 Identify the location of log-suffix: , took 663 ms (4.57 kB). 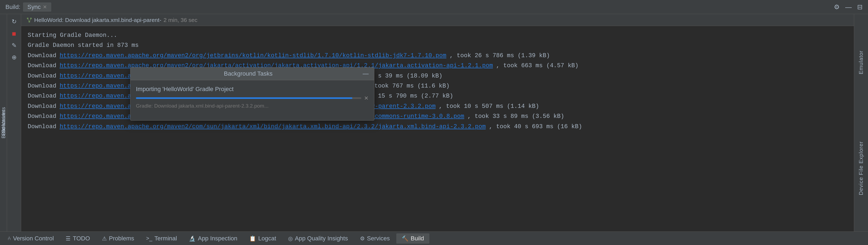
(537, 66).